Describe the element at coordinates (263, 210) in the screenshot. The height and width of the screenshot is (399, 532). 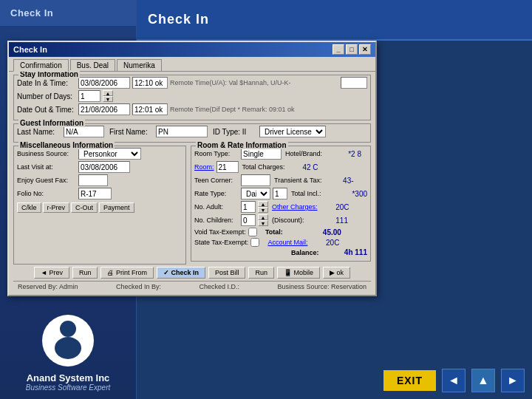
I see `adult-spin-down: ▼` at that location.